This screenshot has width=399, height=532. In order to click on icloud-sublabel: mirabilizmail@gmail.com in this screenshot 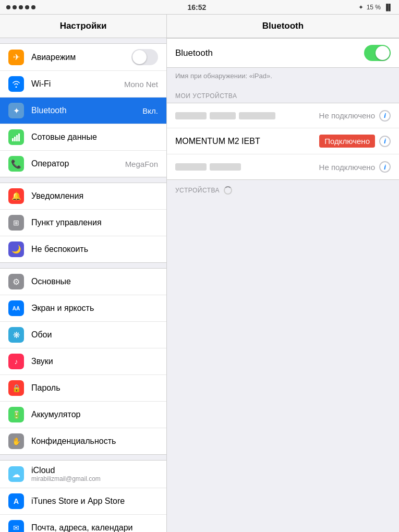, I will do `click(95, 479)`.